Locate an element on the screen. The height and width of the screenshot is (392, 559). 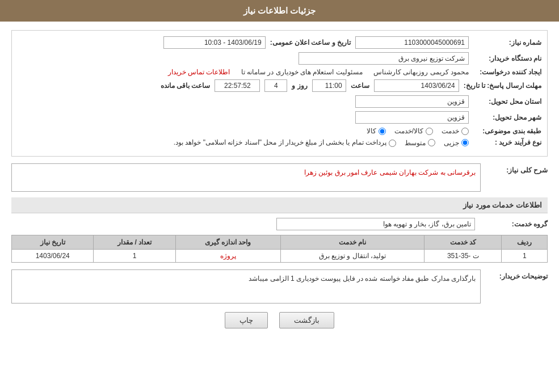
col-quantity: تعداد / مقدار is located at coordinates (135, 243).